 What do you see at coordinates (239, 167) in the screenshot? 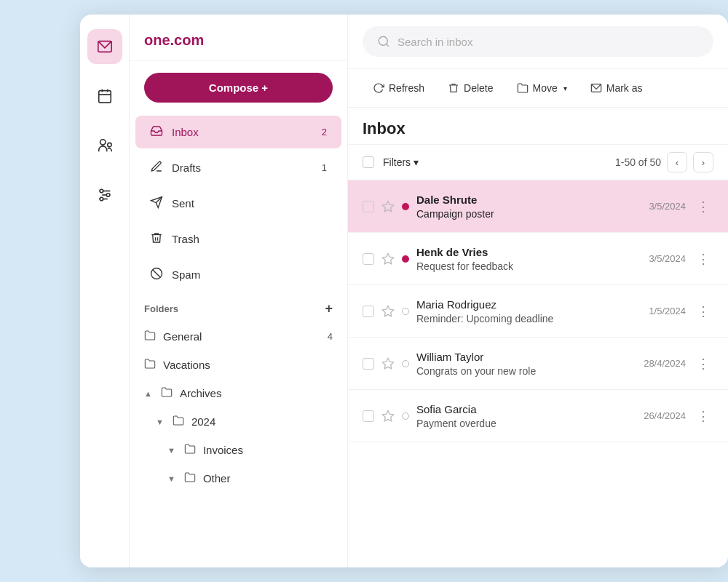
I see `nav-item-drafts: Drafts 1` at bounding box center [239, 167].